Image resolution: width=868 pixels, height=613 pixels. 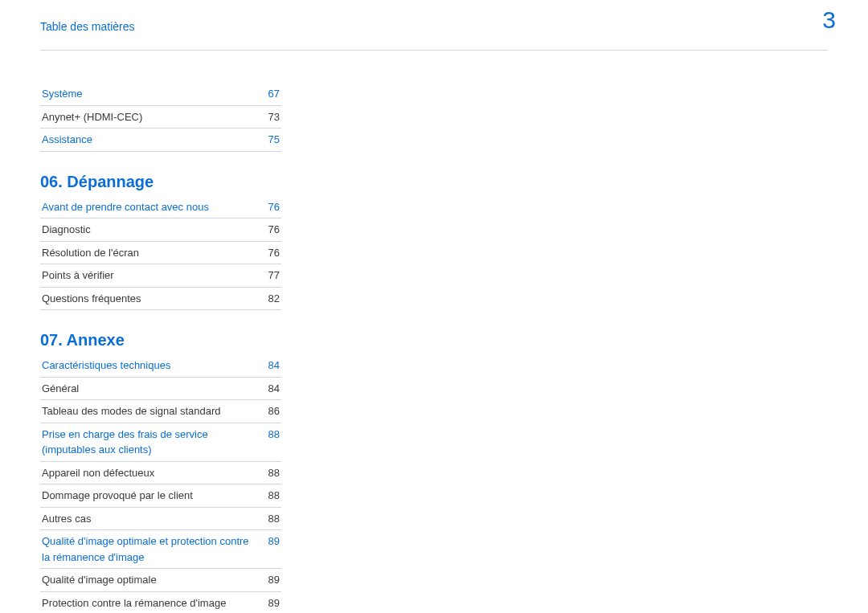 I want to click on toc-entry-avant-contact: Avant de prendre contact avec nous 76, so click(x=161, y=207).